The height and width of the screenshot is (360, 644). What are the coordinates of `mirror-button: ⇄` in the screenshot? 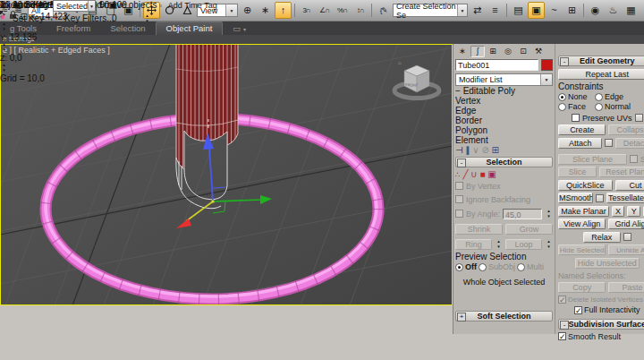 It's located at (478, 11).